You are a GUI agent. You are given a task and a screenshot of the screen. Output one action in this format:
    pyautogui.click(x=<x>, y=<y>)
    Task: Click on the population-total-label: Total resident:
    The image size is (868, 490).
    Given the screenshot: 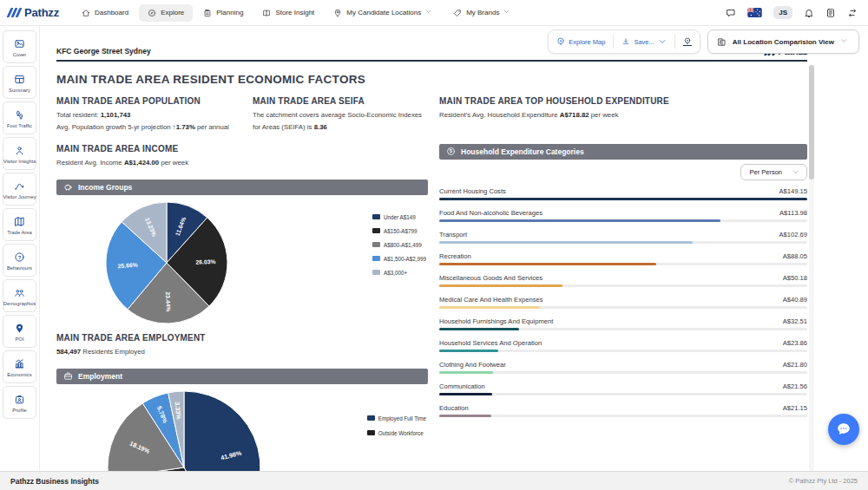 What is the action you would take?
    pyautogui.click(x=78, y=114)
    